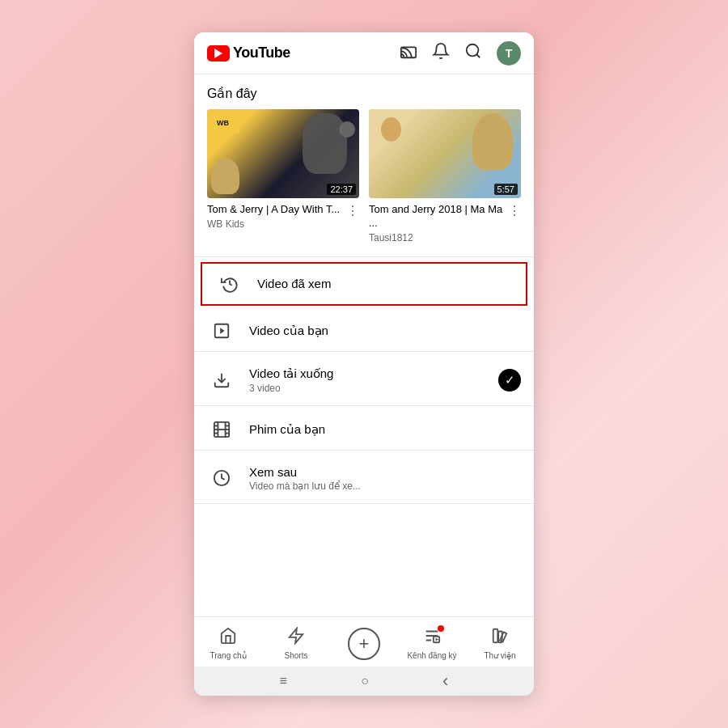 The height and width of the screenshot is (728, 728). What do you see at coordinates (500, 638) in the screenshot?
I see `library-icon` at bounding box center [500, 638].